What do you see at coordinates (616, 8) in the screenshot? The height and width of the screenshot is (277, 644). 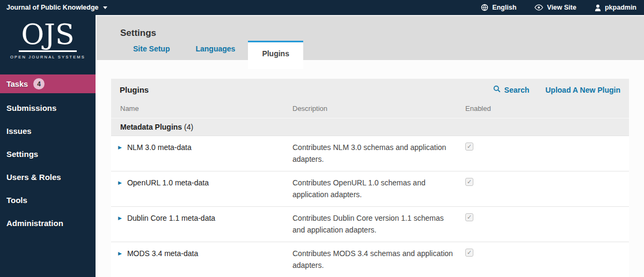 I see `user-menu: pkpadmin` at bounding box center [616, 8].